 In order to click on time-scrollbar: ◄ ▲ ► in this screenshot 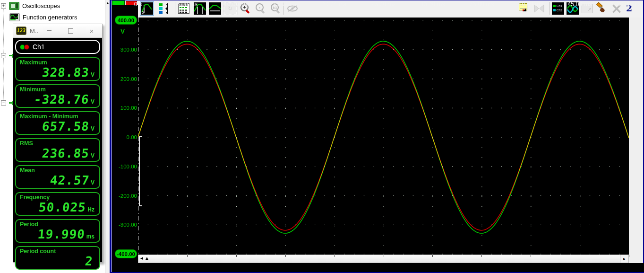, I will do `click(384, 259)`.